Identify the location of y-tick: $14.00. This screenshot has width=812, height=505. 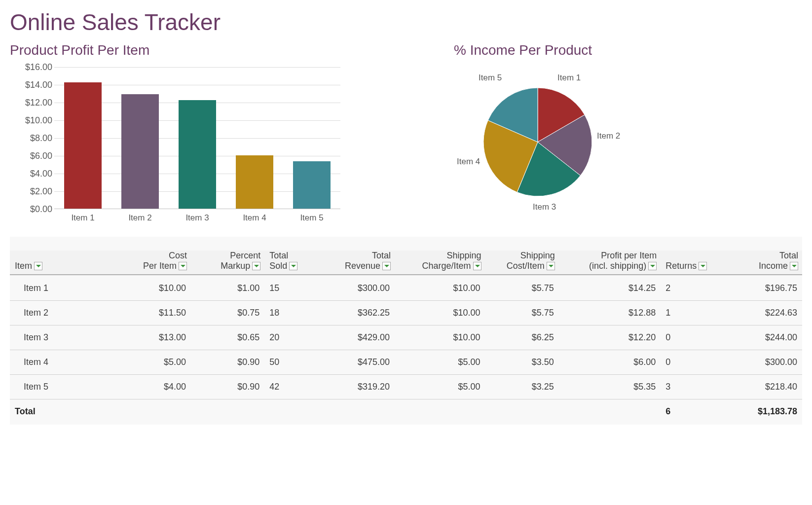
(36, 85).